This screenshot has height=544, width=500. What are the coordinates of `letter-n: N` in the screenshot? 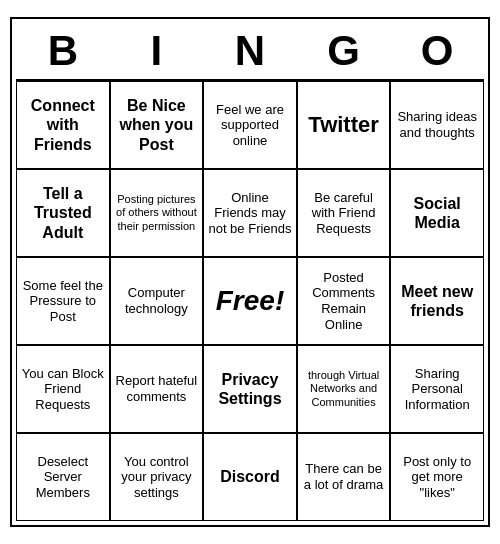 It's located at (250, 51).